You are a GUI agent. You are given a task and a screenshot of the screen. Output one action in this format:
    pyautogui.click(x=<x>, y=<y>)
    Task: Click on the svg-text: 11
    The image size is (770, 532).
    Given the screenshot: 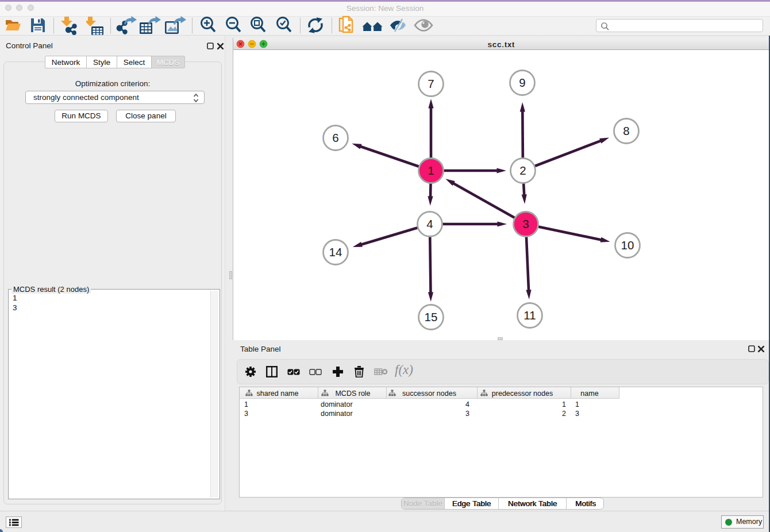 What is the action you would take?
    pyautogui.click(x=530, y=315)
    